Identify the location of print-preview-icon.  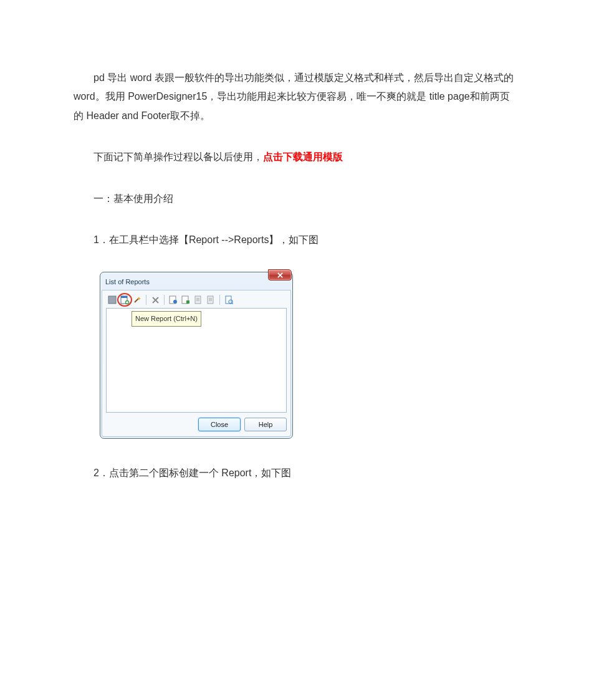
(229, 300).